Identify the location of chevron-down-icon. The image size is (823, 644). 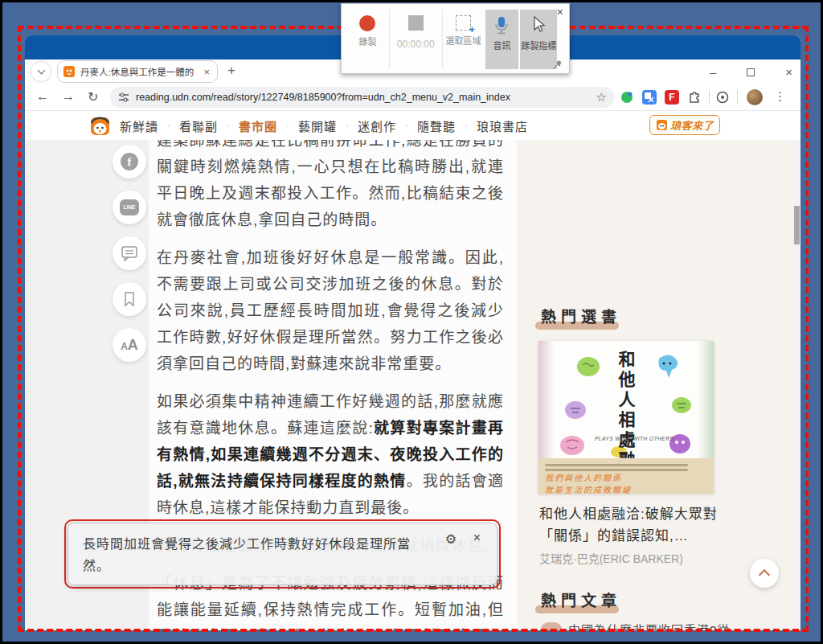
(41, 71).